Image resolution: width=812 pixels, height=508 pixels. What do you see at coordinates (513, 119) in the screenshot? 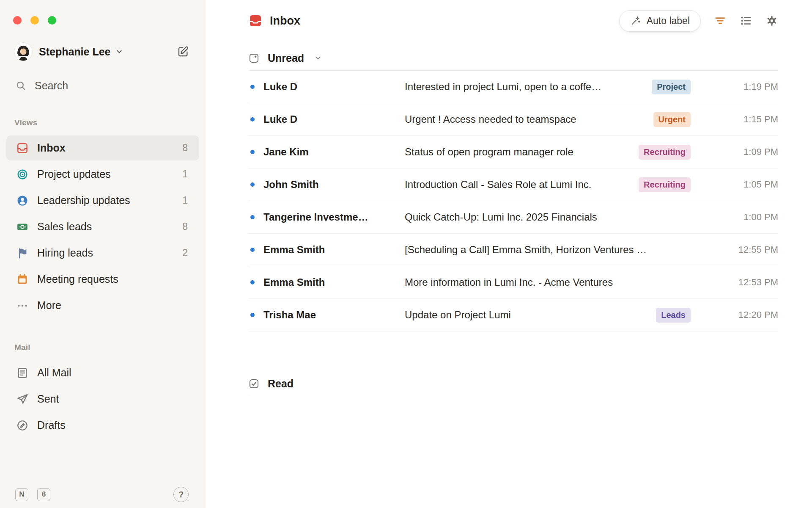
I see `email-row: Luke D Urgent ! Access needed to teamspa…` at bounding box center [513, 119].